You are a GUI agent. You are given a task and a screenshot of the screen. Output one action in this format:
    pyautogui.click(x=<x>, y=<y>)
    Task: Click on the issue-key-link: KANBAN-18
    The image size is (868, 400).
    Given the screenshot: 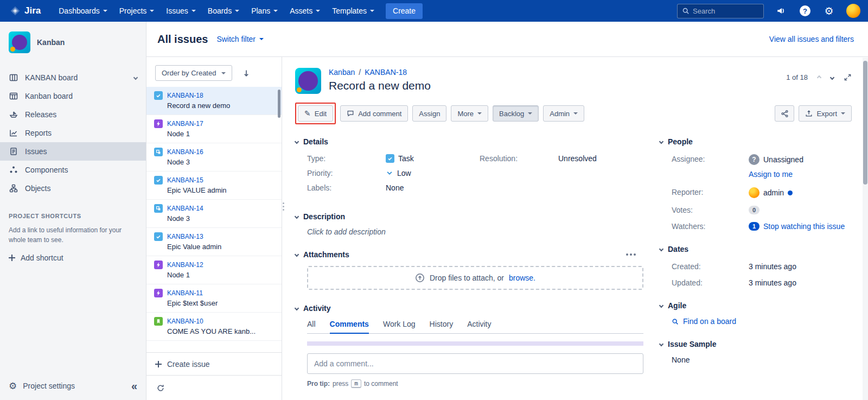 What is the action you would take?
    pyautogui.click(x=186, y=96)
    